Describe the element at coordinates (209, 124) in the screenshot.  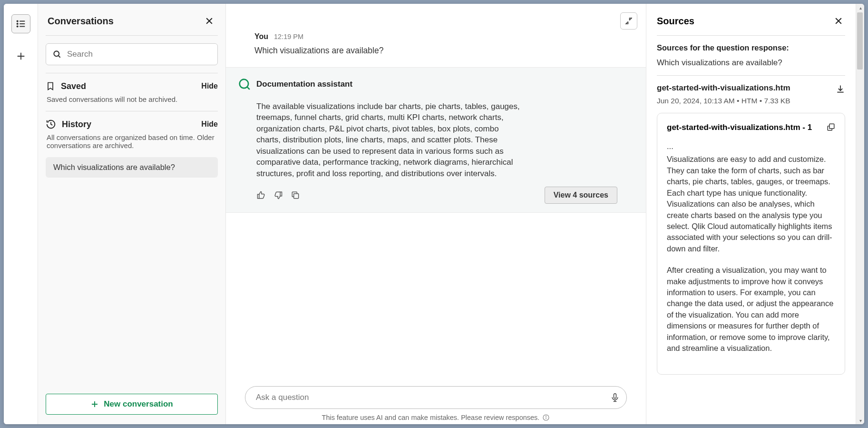
I see `history-hide-button: Hide` at that location.